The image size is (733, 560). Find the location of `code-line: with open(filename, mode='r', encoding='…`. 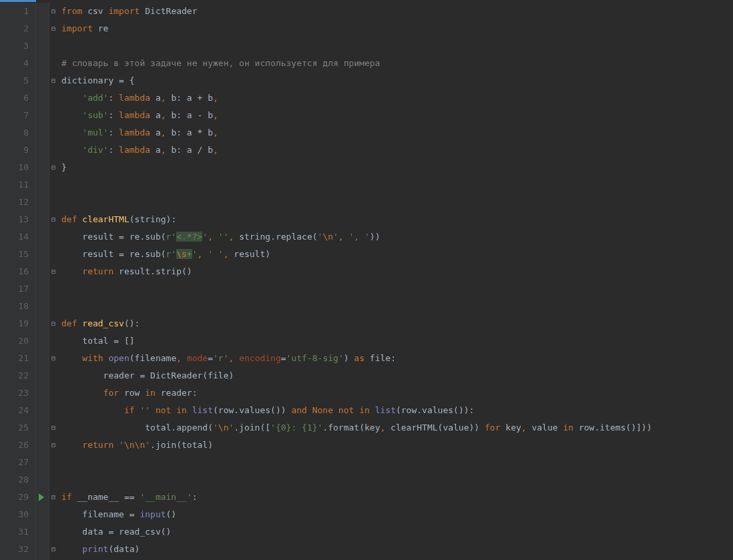

code-line: with open(filename, mode='r', encoding='… is located at coordinates (397, 358).